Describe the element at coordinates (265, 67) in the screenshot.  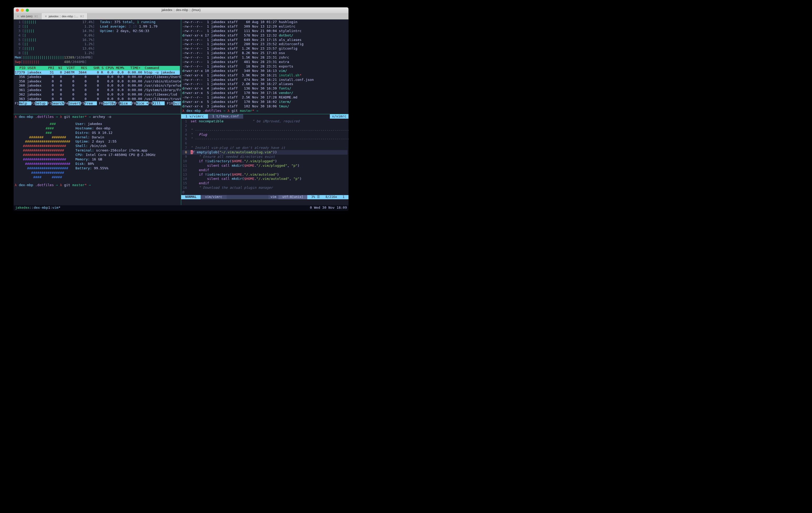
I see `table-row: -rw-r--r-- 1 jakedex staff 18 Nov 28 23:…` at that location.